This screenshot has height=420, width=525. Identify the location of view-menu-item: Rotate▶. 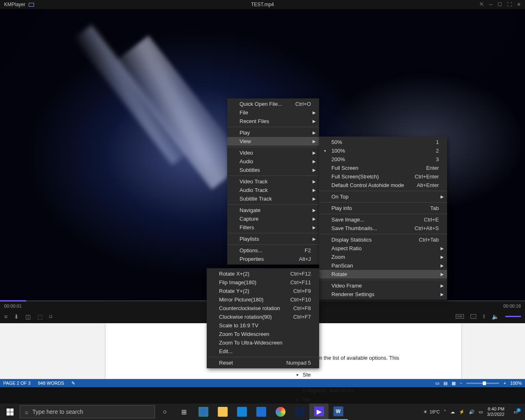
(383, 274).